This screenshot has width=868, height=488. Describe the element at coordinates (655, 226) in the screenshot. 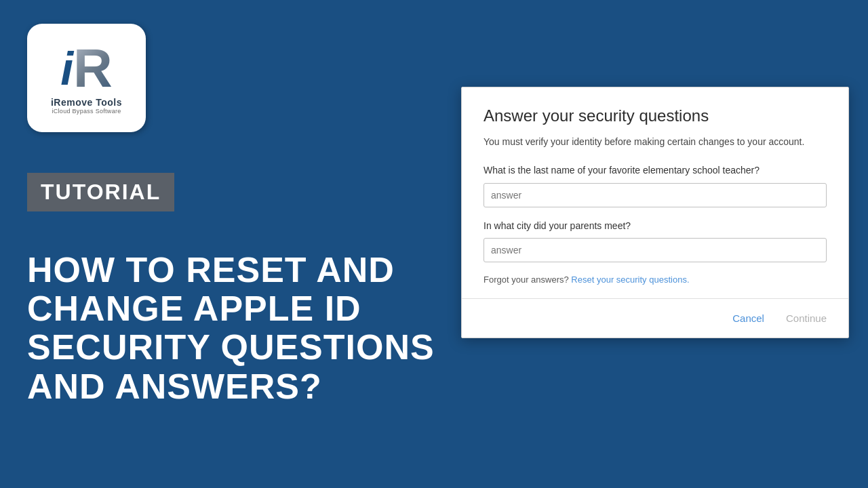

I see `question2-label: In what city did your parents meet?` at that location.